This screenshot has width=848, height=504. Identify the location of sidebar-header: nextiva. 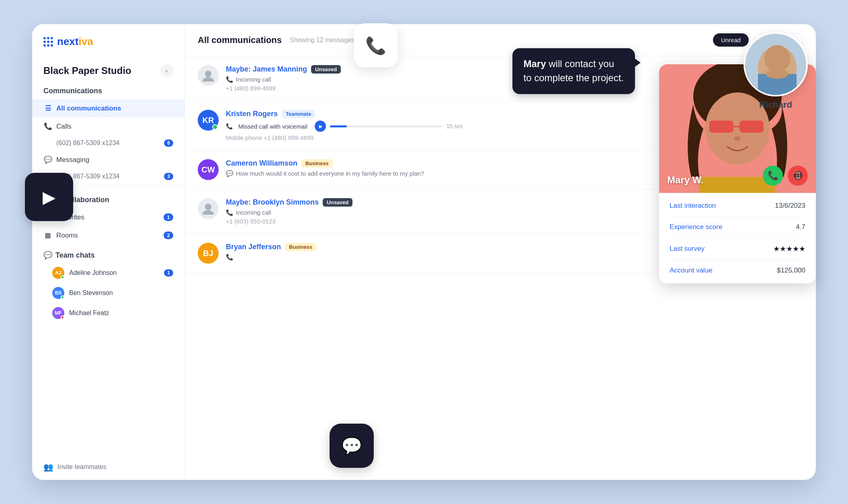
(109, 40).